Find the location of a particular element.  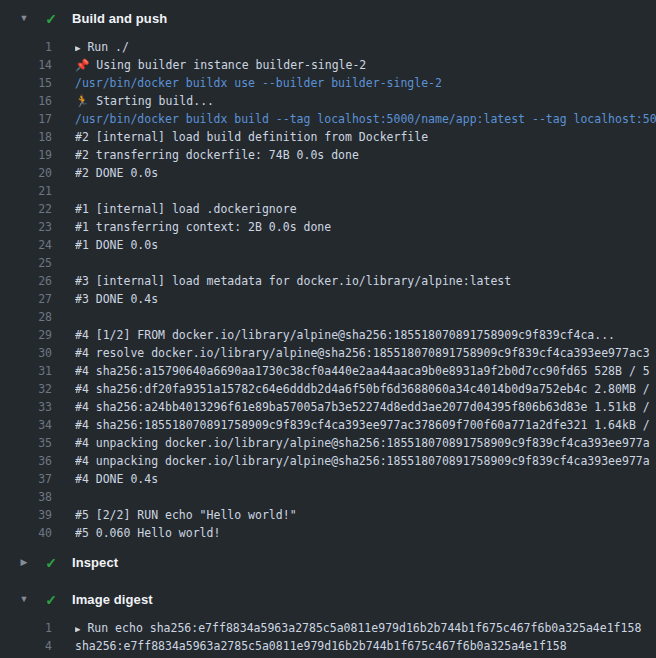

log-line: 21 is located at coordinates (328, 191).